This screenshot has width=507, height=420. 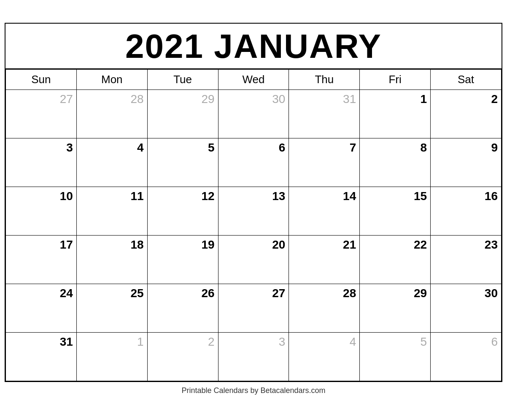 What do you see at coordinates (112, 308) in the screenshot?
I see `calendar-day-cell: 25` at bounding box center [112, 308].